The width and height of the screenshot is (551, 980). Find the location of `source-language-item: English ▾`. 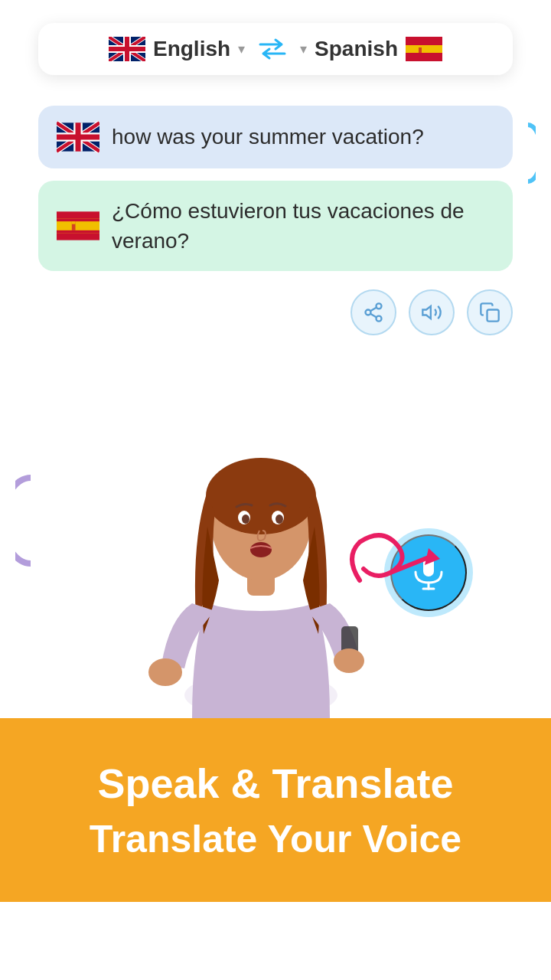

source-language-item: English ▾ is located at coordinates (177, 49).